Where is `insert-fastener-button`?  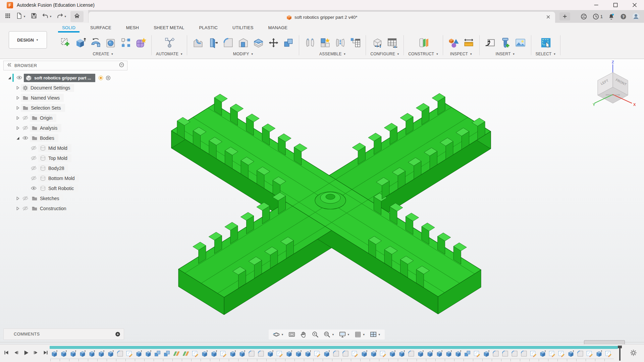
insert-fastener-button is located at coordinates (505, 43).